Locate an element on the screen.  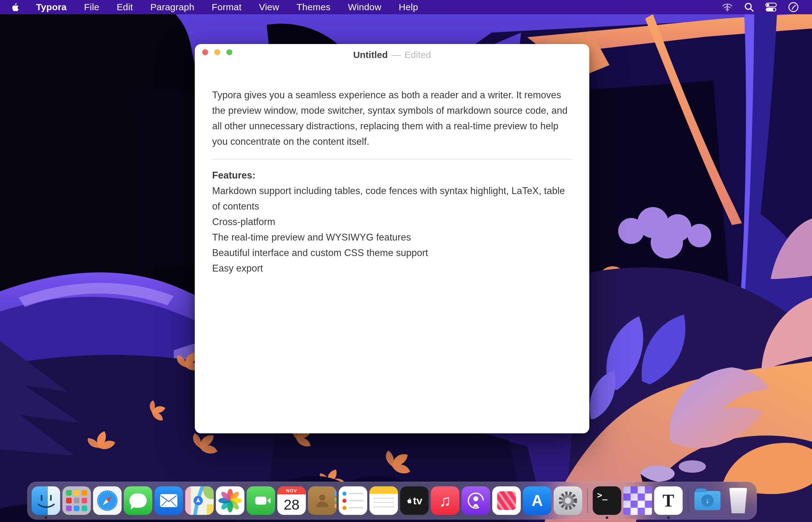
person-silhouette-icon is located at coordinates (322, 501).